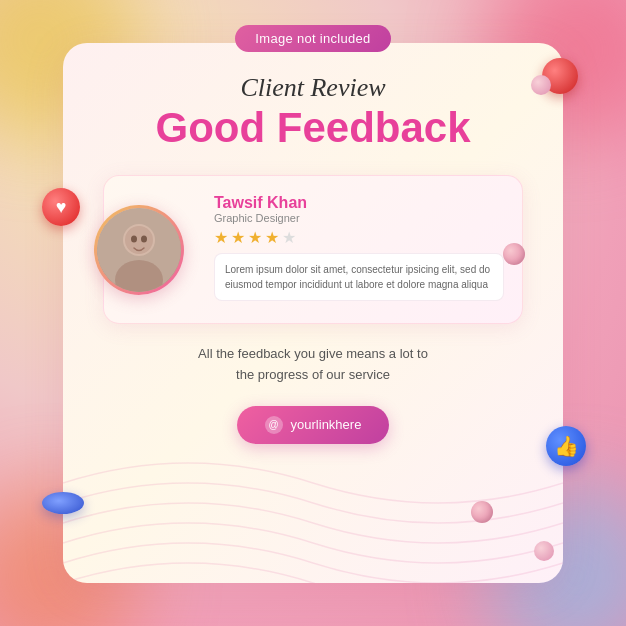 This screenshot has height=626, width=626. Describe the element at coordinates (482, 512) in the screenshot. I see `ball-pink-bottom` at that location.